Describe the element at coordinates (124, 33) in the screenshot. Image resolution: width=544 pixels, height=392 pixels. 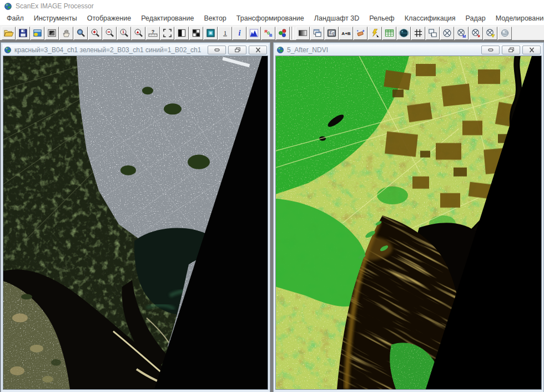
I see `toolbar-button-zoom-actual` at that location.